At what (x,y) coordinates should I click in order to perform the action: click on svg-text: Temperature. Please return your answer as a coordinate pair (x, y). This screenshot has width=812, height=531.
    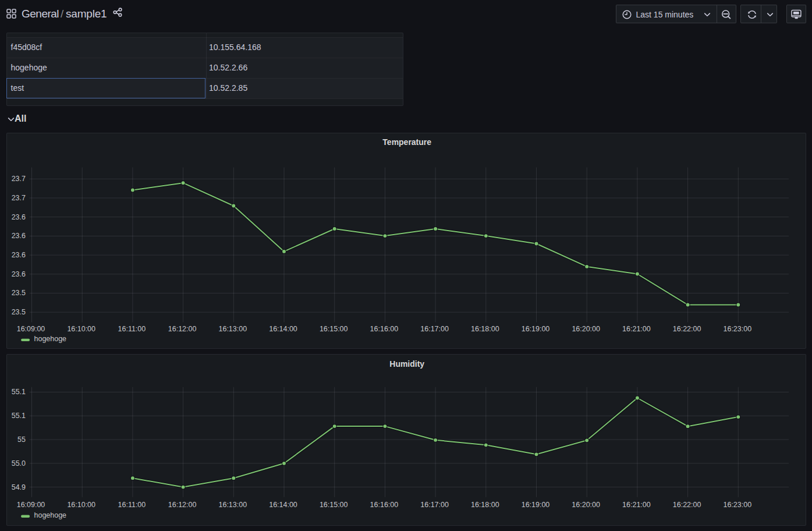
    Looking at the image, I should click on (407, 142).